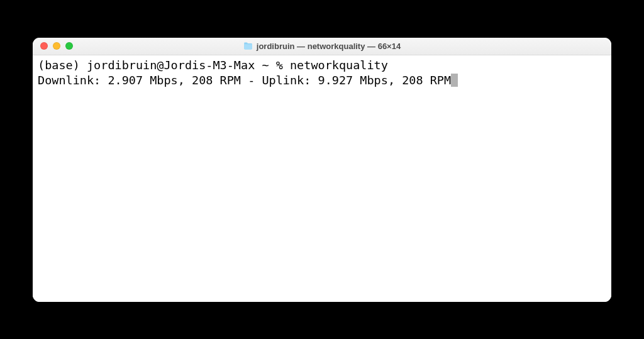 This screenshot has height=339, width=644. What do you see at coordinates (244, 81) in the screenshot?
I see `terminal-line-text: Downlink: 2.907 Mbps, 208 RPM - Uplink: …` at bounding box center [244, 81].